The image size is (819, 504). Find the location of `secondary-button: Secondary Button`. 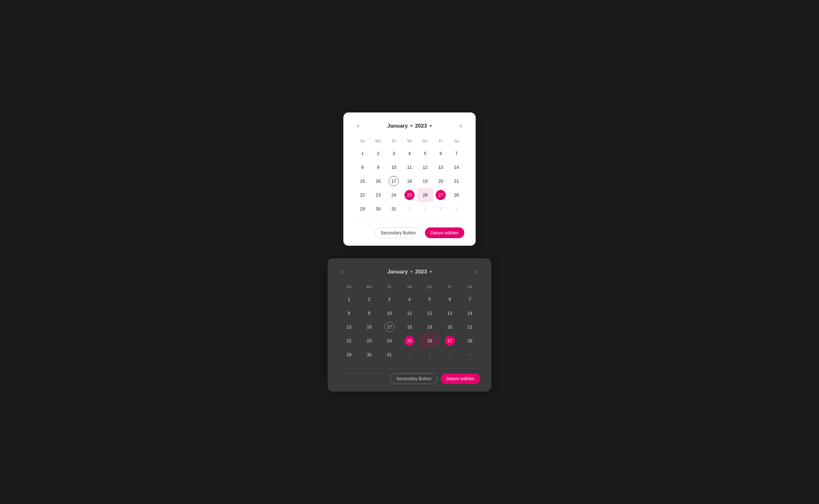

secondary-button: Secondary Button is located at coordinates (398, 233).